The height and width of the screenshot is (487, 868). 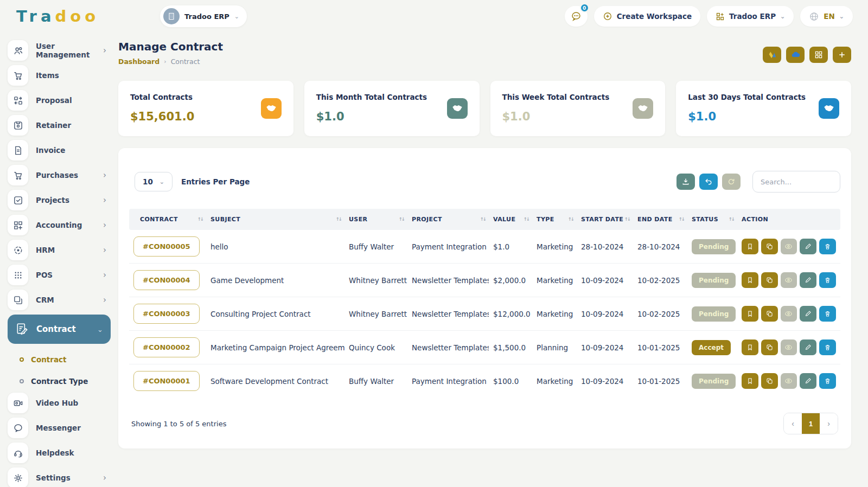 What do you see at coordinates (842, 55) in the screenshot?
I see `add-contract-button` at bounding box center [842, 55].